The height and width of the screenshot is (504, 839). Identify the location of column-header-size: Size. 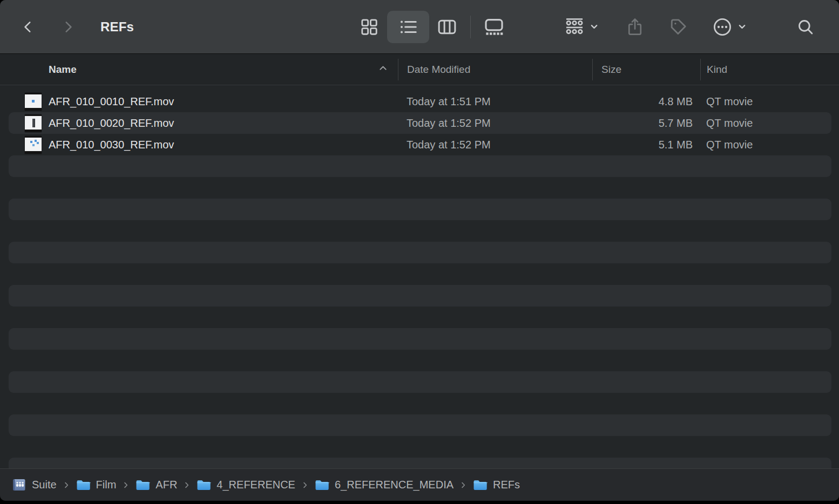
(646, 70).